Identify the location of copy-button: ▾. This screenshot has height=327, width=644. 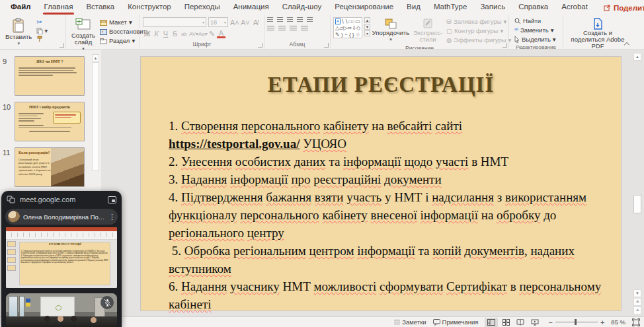
(42, 30).